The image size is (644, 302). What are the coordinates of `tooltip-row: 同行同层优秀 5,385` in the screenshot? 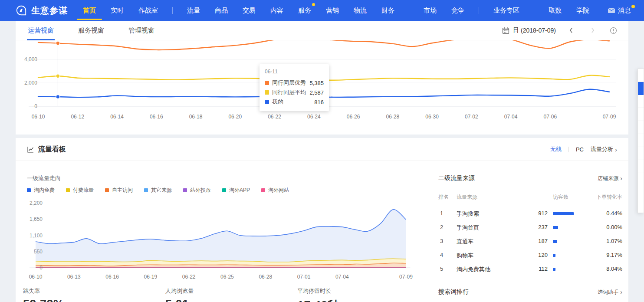 It's located at (294, 83).